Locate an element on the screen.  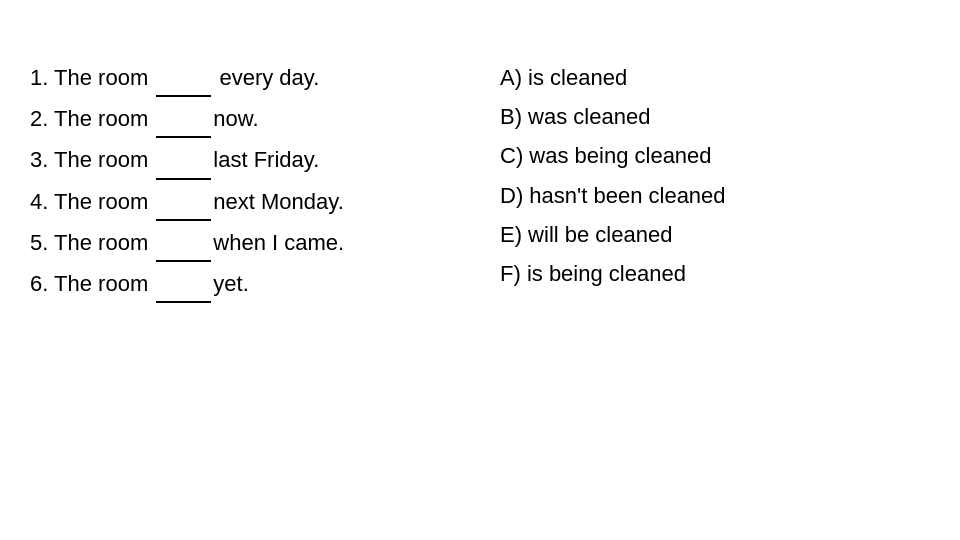
sentence-3: 3. The room last Friday. is located at coordinates (245, 160).